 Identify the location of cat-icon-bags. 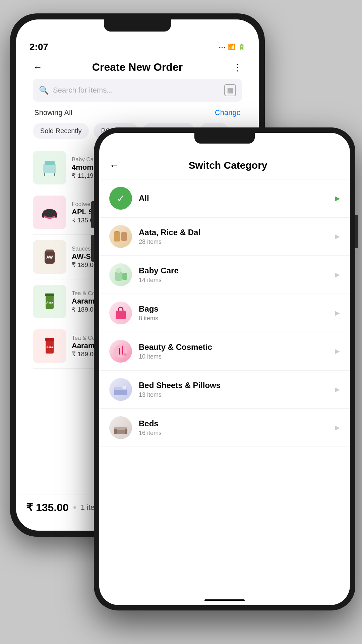
(121, 313).